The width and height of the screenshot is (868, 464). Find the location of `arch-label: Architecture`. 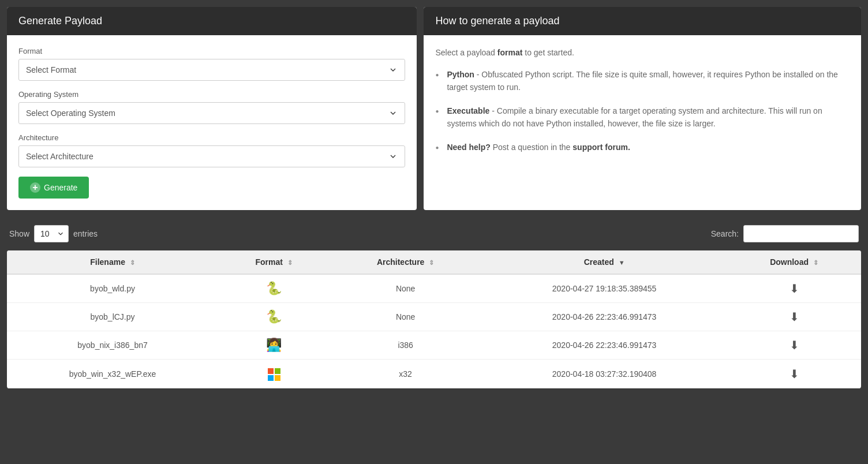

arch-label: Architecture is located at coordinates (212, 137).